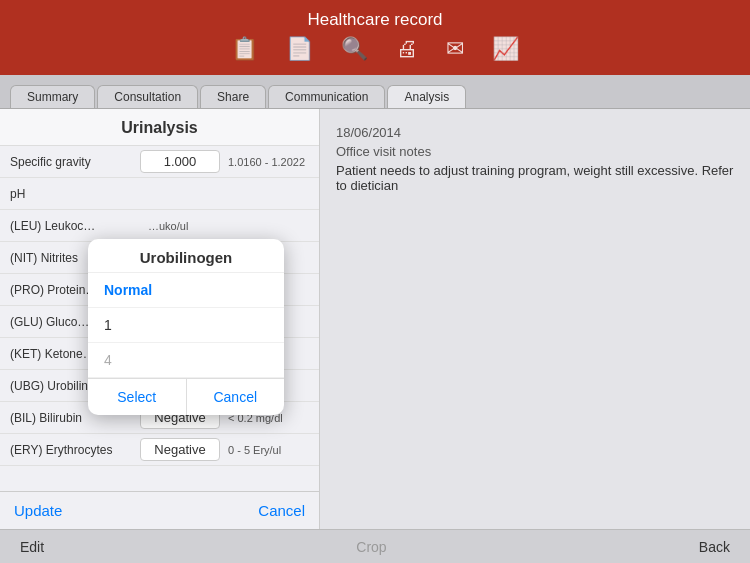 This screenshot has width=750, height=563. Describe the element at coordinates (375, 49) in the screenshot. I see `header-icons: 📋 📄 🔍 🖨 ✉ 📈` at that location.